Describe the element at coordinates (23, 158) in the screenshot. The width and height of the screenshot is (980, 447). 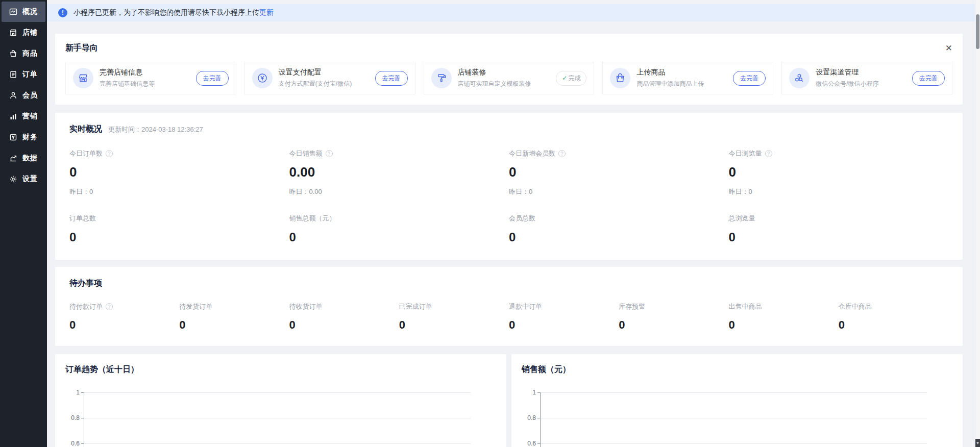
I see `sidebar-item-data: 数据` at that location.